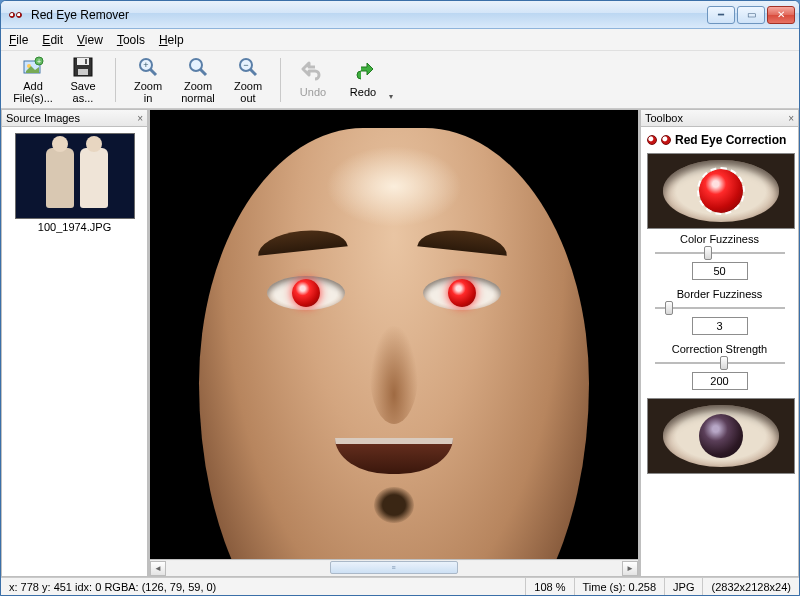 This screenshot has height=596, width=800. What do you see at coordinates (74, 227) in the screenshot?
I see `thumbnail-filename: 100_1974.JPG` at bounding box center [74, 227].